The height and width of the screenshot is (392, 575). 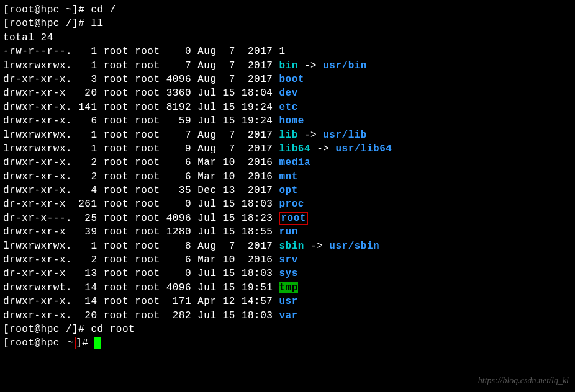 I want to click on link-count: 4, so click(x=84, y=190).